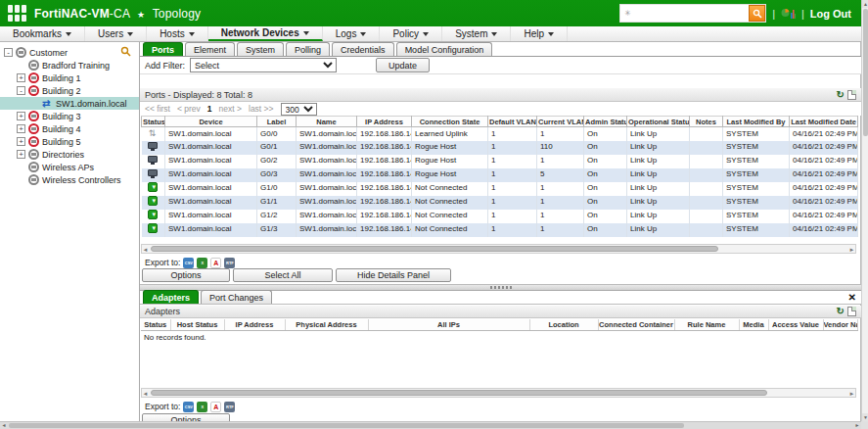 This screenshot has height=429, width=868. I want to click on tree-item: + Building 5, so click(69, 141).